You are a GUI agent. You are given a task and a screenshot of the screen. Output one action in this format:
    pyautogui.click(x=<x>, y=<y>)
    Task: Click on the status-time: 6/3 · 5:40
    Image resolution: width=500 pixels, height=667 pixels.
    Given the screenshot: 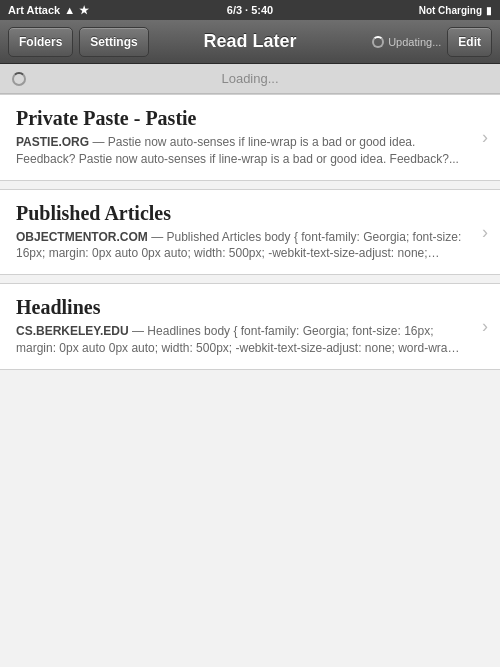 What is the action you would take?
    pyautogui.click(x=250, y=10)
    